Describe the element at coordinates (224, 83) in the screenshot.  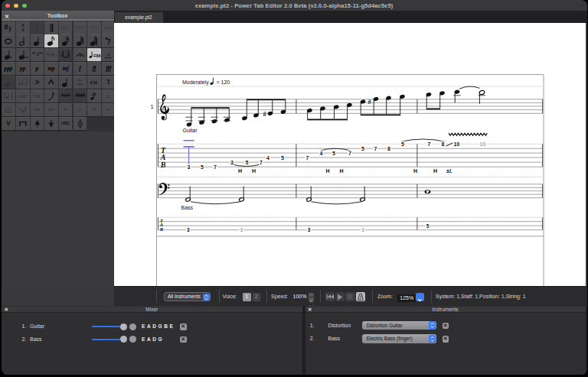
I see `svg-text: = 120` at that location.